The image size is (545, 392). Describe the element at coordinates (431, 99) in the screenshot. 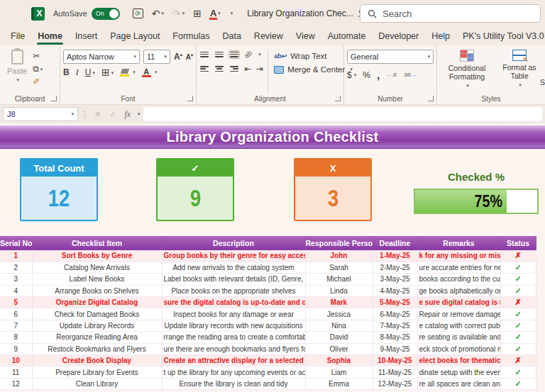

I see `number-dialog-launcher` at that location.